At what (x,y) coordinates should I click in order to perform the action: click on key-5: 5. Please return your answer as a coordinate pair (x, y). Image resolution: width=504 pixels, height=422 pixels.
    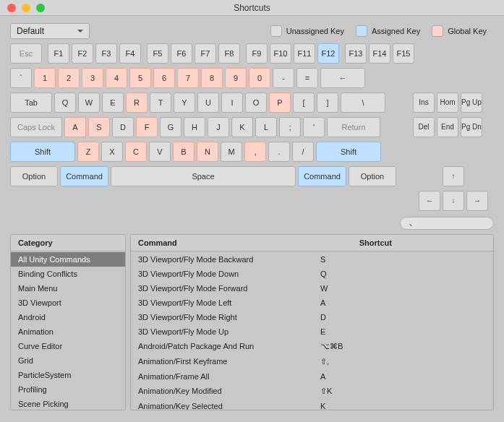
    Looking at the image, I should click on (140, 78).